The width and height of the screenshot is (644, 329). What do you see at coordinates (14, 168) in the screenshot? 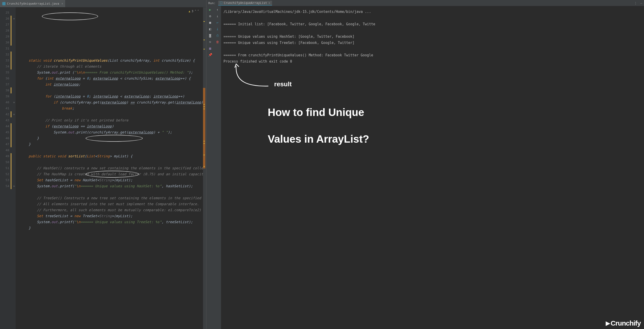
I see `fold-gutter: ⊟⊟⊟⊟` at bounding box center [14, 168].